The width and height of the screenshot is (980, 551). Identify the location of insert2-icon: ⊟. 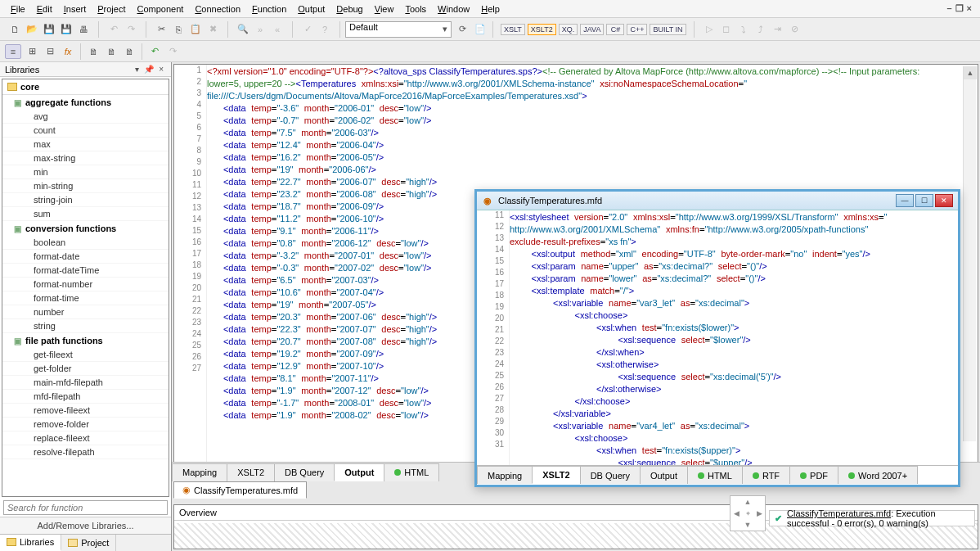
(50, 52).